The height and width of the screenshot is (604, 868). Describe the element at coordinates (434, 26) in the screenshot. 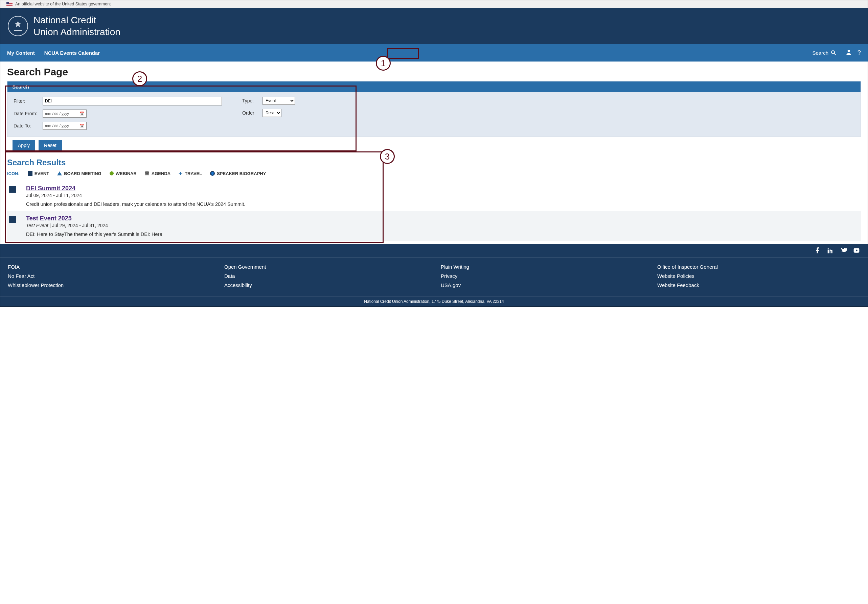

I see `site-header: National Credit Union Administration` at that location.